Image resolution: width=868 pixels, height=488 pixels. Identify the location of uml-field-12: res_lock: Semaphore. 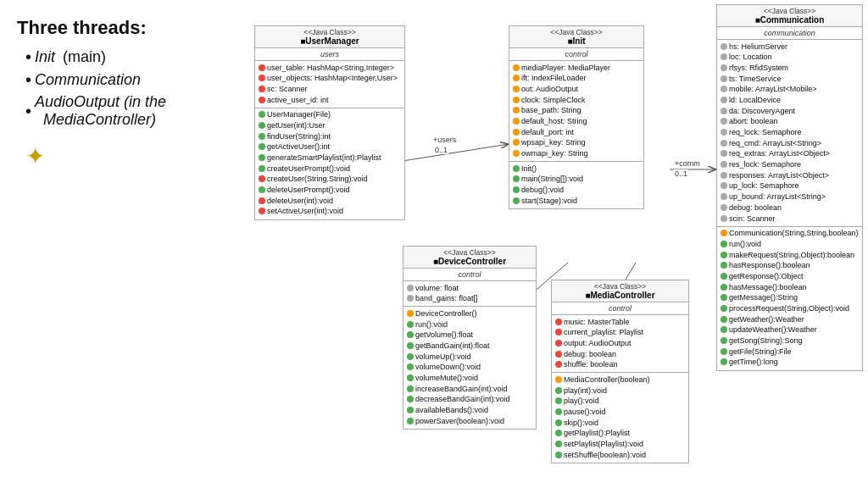
(790, 166).